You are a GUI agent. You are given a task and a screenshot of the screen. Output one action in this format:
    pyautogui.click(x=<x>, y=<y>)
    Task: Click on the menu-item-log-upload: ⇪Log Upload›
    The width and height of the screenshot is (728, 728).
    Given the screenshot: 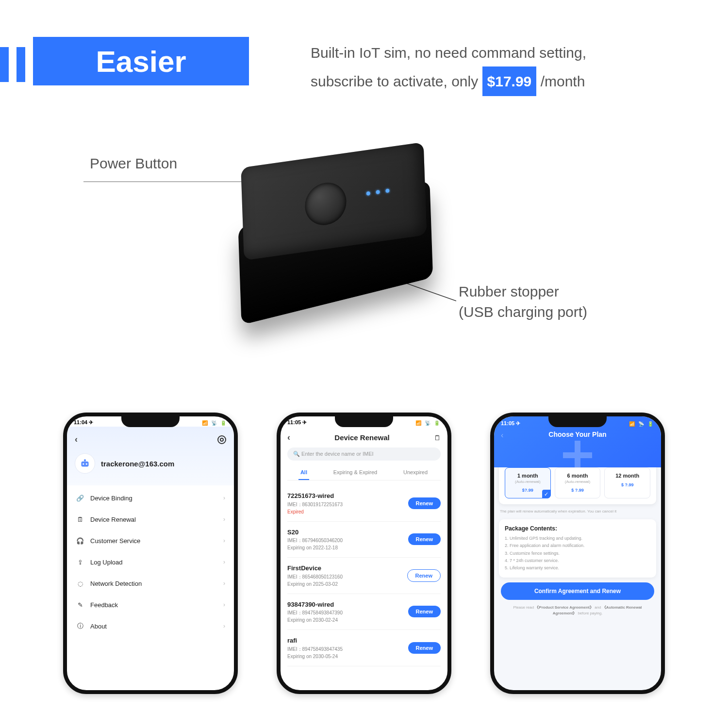 What is the action you would take?
    pyautogui.click(x=150, y=562)
    